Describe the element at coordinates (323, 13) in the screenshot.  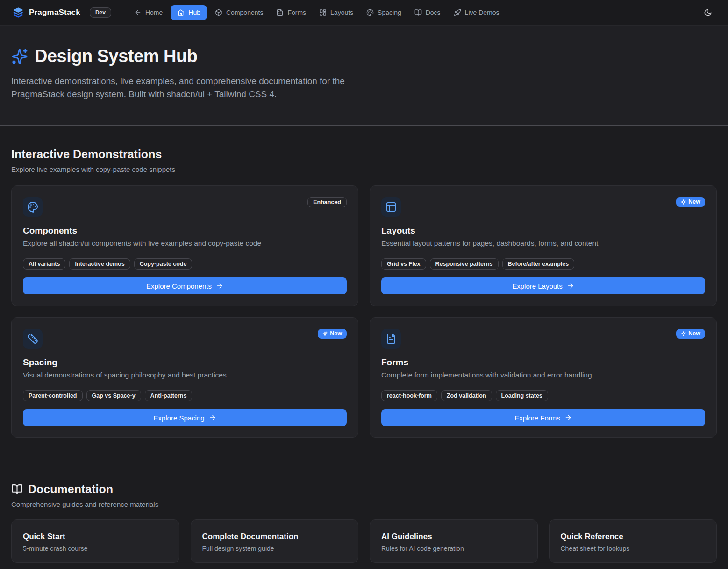
I see `layout-grid-icon` at that location.